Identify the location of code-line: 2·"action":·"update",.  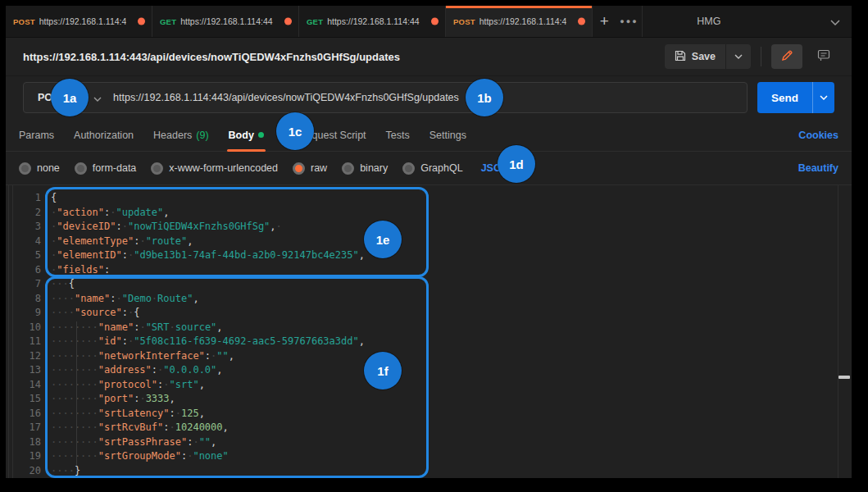
(433, 213).